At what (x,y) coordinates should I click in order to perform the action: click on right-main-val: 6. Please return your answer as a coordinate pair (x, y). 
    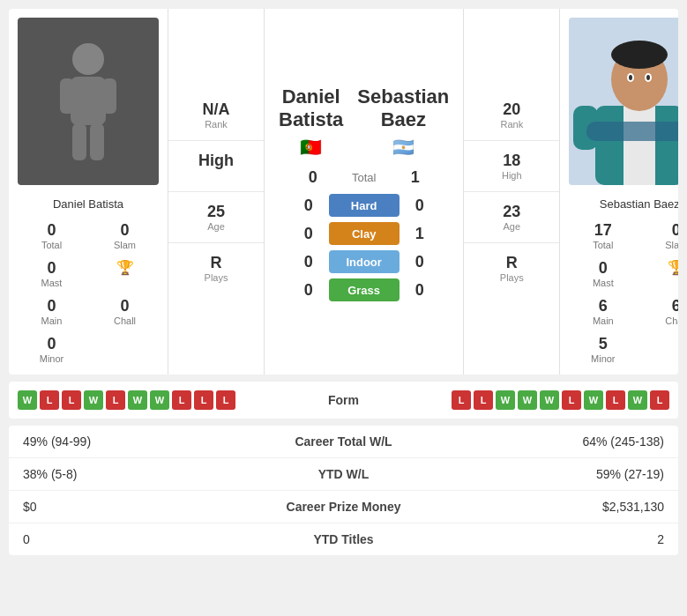
    Looking at the image, I should click on (603, 307).